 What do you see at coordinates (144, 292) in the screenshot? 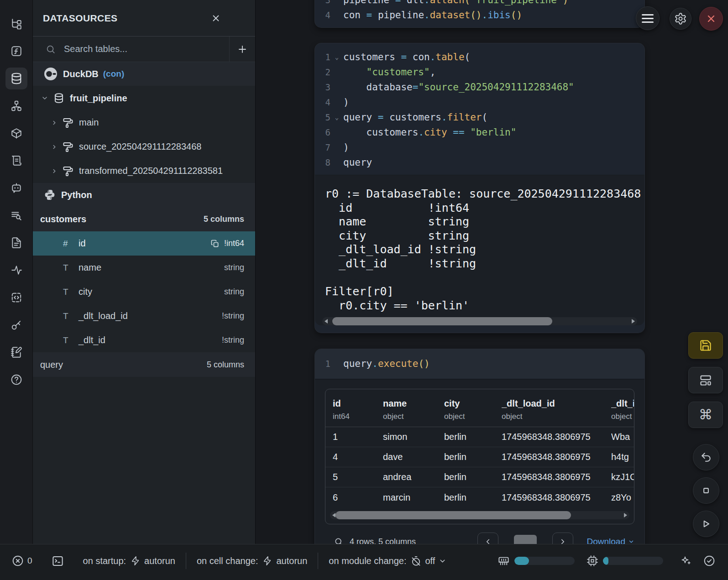
I see `column-row-city: T city string` at bounding box center [144, 292].